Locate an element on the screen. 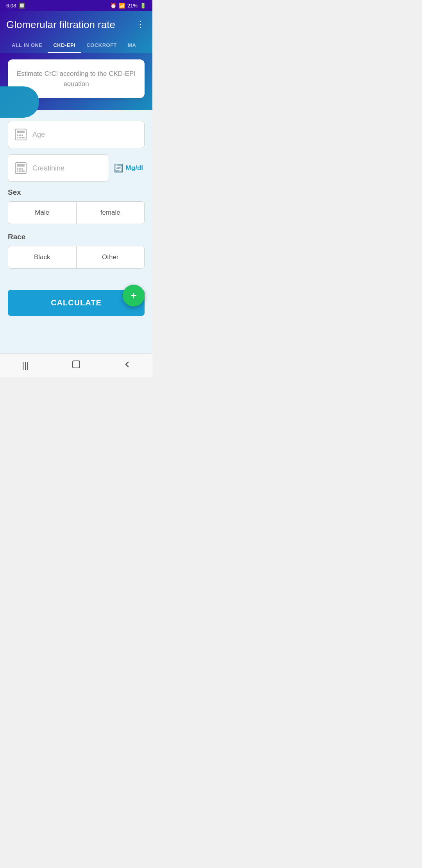 Image resolution: width=422 pixels, height=868 pixels. creatinine-input-field: Creatinine is located at coordinates (59, 168).